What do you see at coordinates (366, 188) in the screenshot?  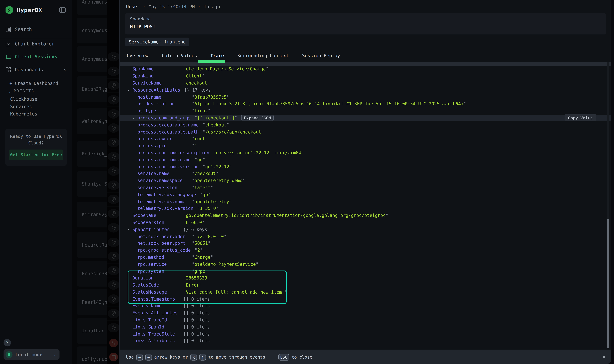 I see `trace-attribute-row: service.version"latest"` at bounding box center [366, 188].